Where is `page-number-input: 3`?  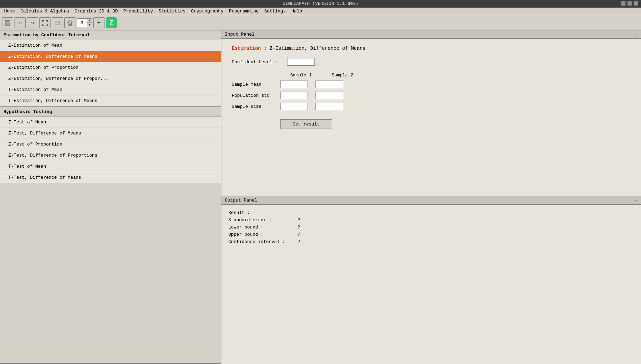 page-number-input: 3 is located at coordinates (82, 23).